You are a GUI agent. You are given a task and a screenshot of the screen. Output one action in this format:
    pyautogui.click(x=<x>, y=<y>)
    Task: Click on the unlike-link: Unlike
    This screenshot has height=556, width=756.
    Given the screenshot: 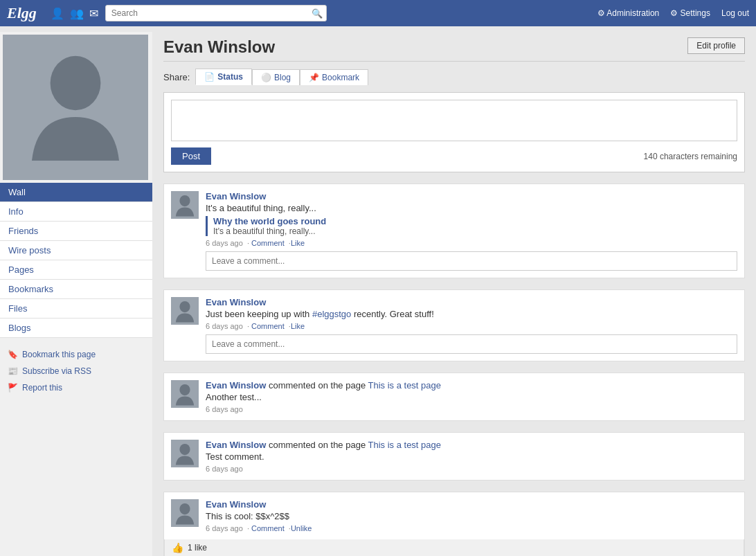 What is the action you would take?
    pyautogui.click(x=302, y=528)
    